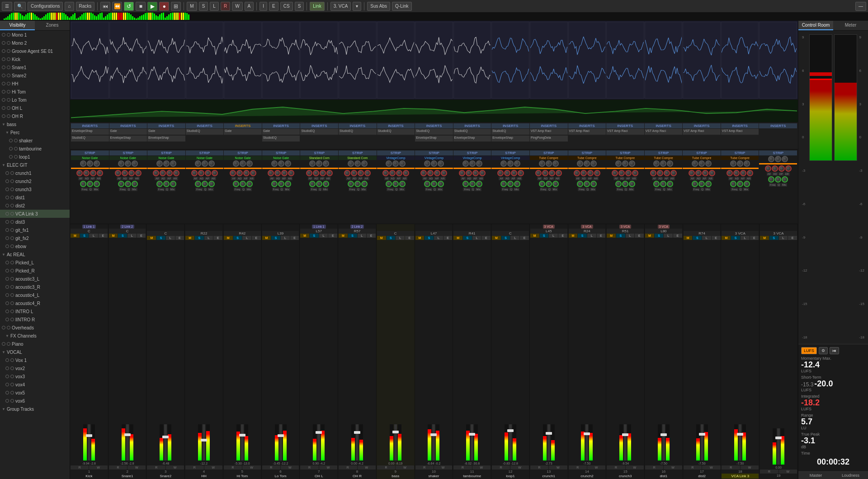 This screenshot has height=479, width=868. Describe the element at coordinates (85, 6) in the screenshot. I see `racks-btn: Racks` at that location.